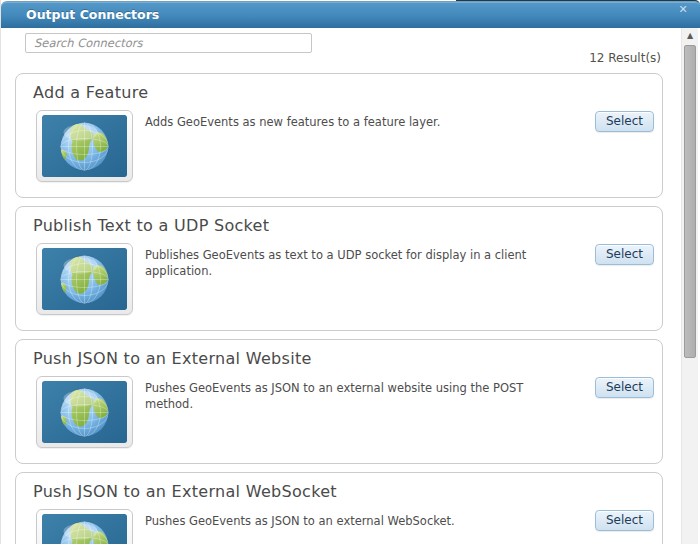  What do you see at coordinates (339, 88) in the screenshot?
I see `connector-title: Add a Feature` at bounding box center [339, 88].